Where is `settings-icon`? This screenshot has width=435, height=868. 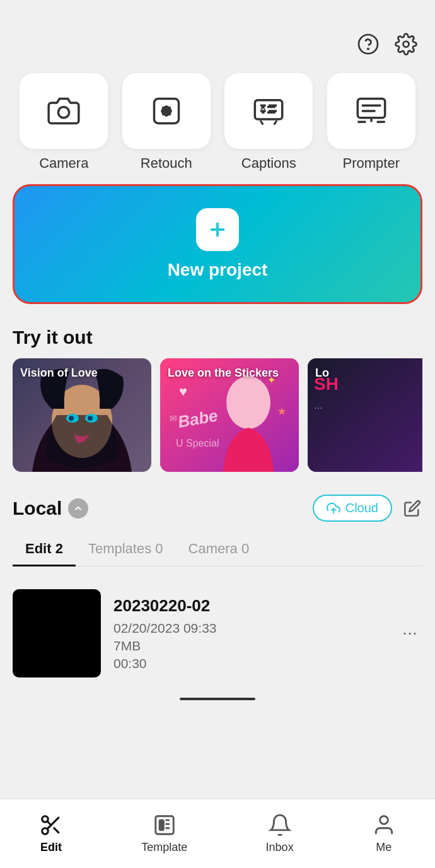
settings-icon is located at coordinates (406, 44).